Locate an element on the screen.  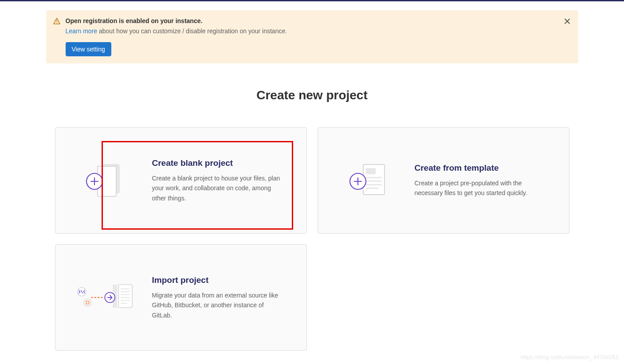
alert-title: Open registration is enabled on your ins… is located at coordinates (318, 21).